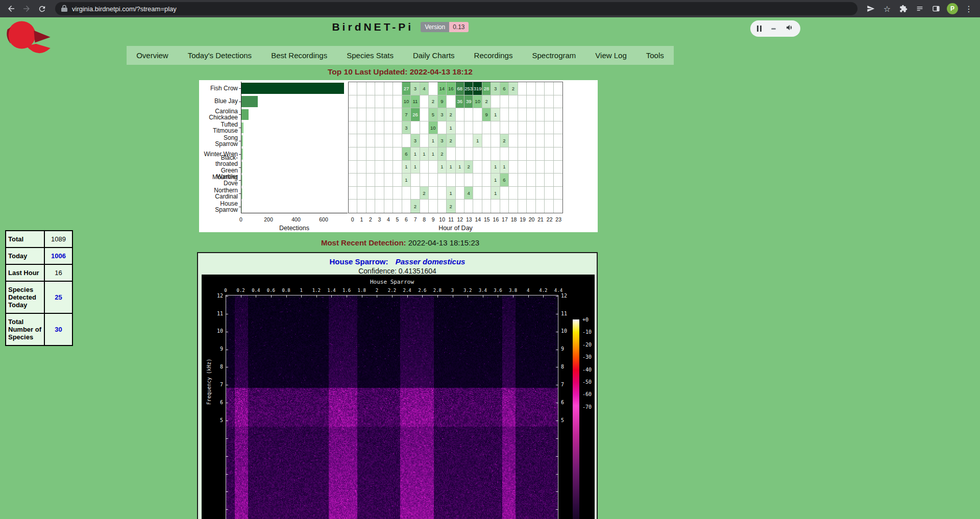  I want to click on back-icon, so click(11, 9).